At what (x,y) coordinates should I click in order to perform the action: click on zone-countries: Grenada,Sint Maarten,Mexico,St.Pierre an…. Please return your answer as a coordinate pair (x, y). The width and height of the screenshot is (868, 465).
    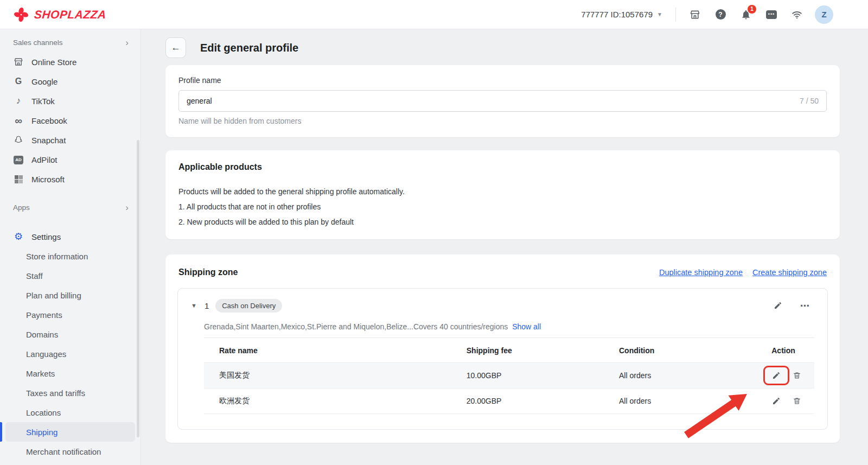
    Looking at the image, I should click on (509, 327).